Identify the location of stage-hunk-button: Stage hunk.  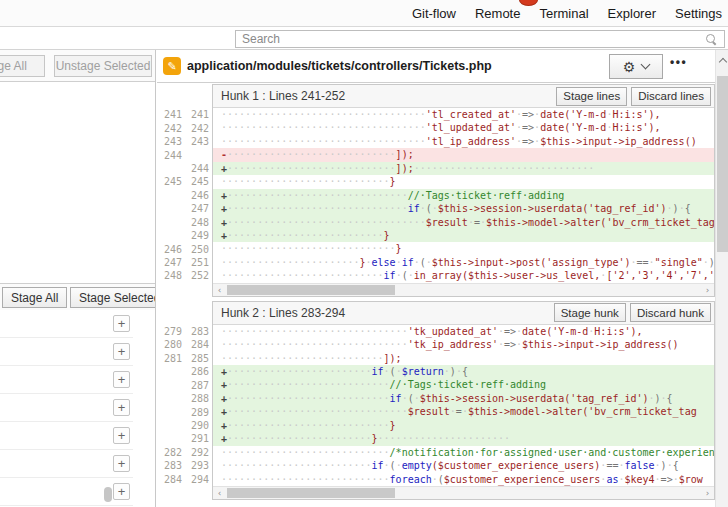
(590, 312).